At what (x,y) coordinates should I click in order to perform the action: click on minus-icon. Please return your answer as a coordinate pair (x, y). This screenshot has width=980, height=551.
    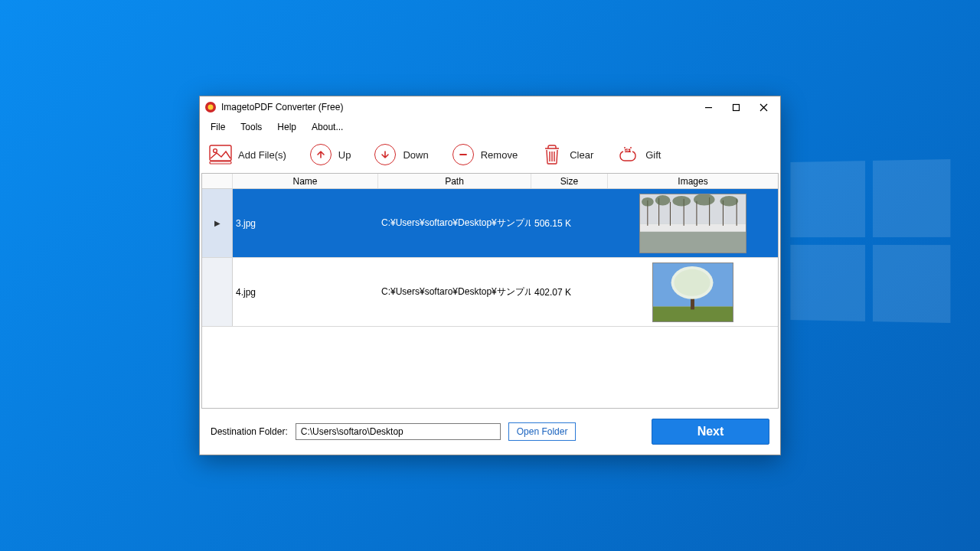
    Looking at the image, I should click on (463, 155).